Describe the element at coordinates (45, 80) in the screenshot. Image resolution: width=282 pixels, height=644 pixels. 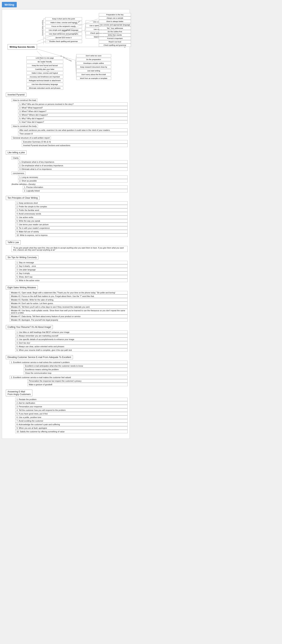
I see `svg-text:Relegate technical details to : Relegate technical details to attachment` at that location.